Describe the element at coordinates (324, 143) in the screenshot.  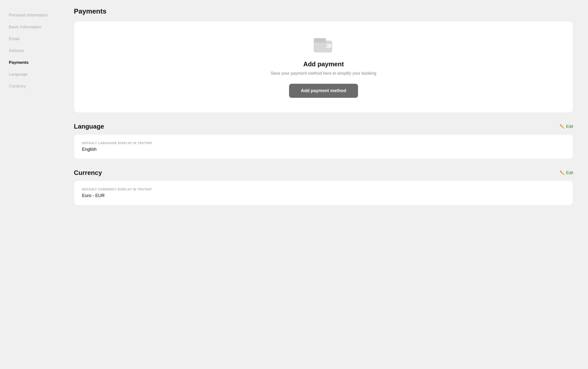
I see `language-field-label: DEFAULT LANGUAGE DISPLAY IN TRUTRIP` at that location.